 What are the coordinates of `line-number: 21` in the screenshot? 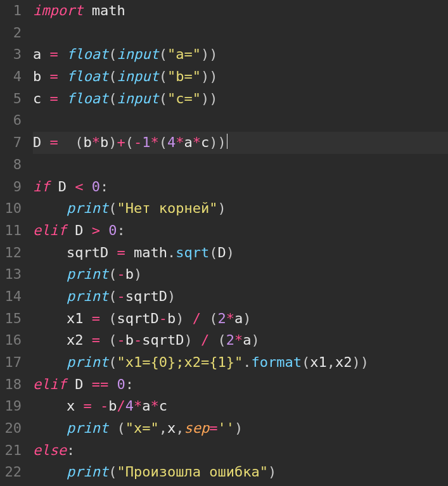 It's located at (11, 451).